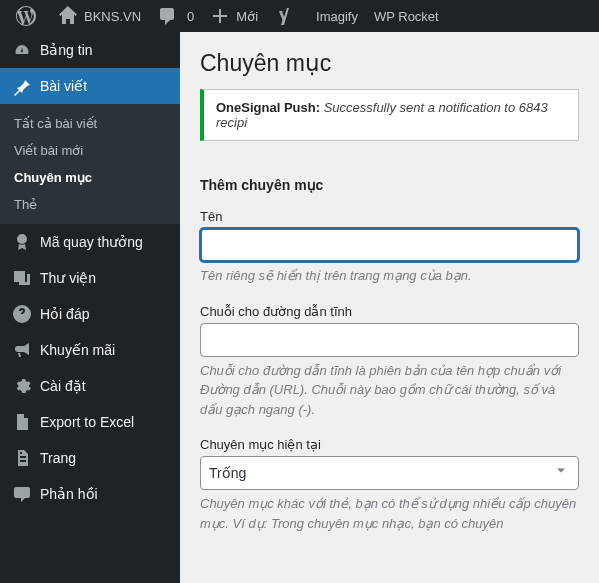 Image resolution: width=599 pixels, height=583 pixels. I want to click on posts-submenu: Tất cả bài viết Viết bài mới Chuyên mục …, so click(90, 164).